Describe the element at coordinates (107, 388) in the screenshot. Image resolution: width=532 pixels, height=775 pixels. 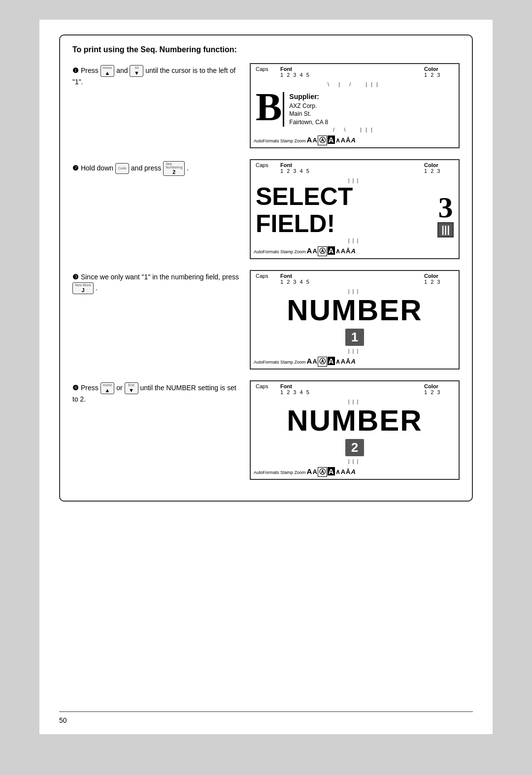
I see `key-home-up-19: Home ▲` at that location.